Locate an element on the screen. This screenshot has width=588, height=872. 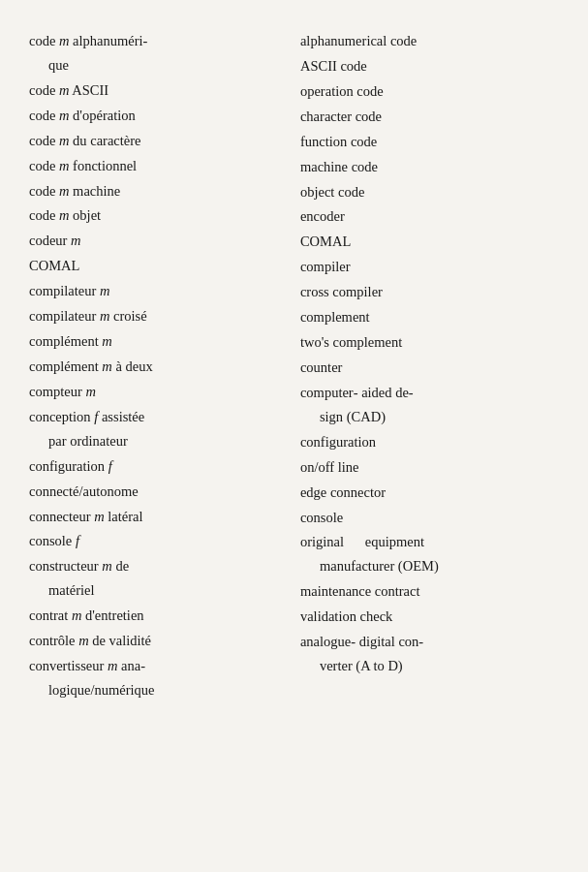
list-item: operation code is located at coordinates (424, 91).